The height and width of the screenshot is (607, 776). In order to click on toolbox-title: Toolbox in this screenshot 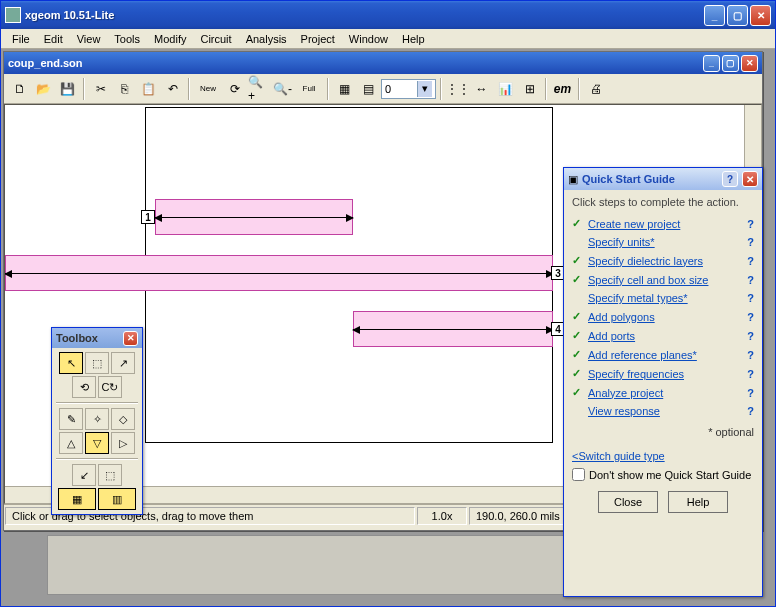, I will do `click(90, 338)`.